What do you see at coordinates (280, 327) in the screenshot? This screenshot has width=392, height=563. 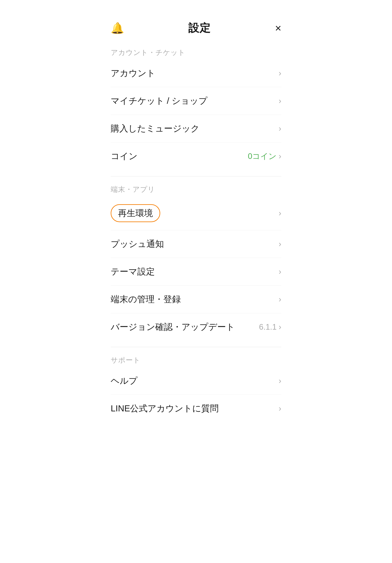 I see `chevron-icon-version: ›` at bounding box center [280, 327].